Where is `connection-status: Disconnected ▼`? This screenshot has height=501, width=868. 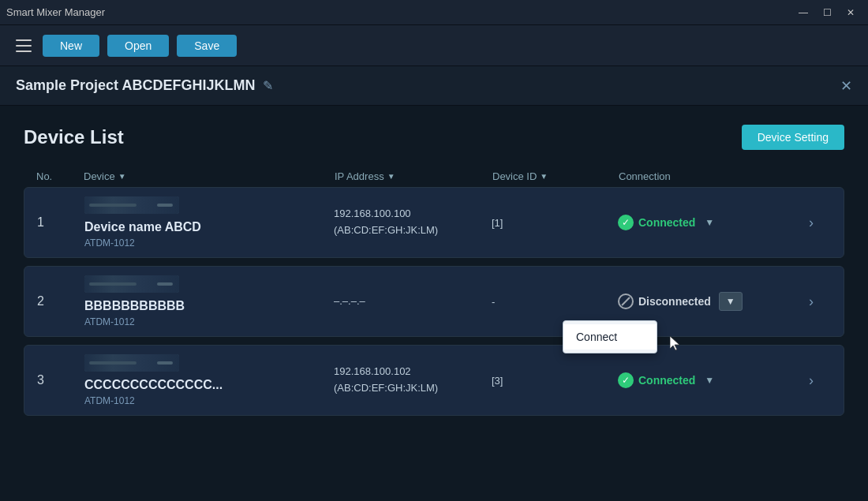 connection-status: Disconnected ▼ is located at coordinates (705, 301).